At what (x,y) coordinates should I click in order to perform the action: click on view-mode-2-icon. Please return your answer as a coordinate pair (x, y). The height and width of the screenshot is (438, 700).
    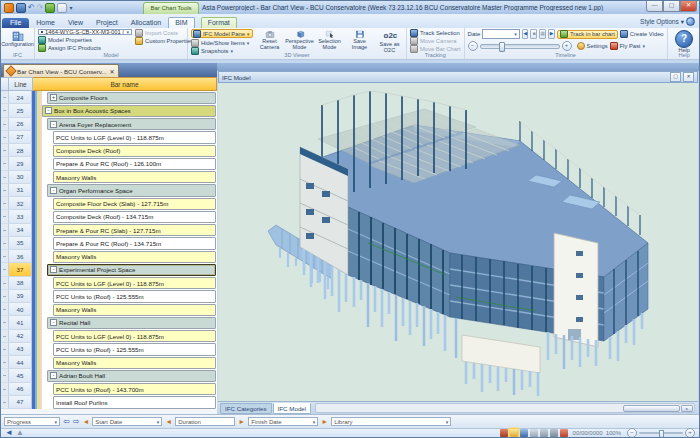
    Looking at the image, I should click on (514, 433).